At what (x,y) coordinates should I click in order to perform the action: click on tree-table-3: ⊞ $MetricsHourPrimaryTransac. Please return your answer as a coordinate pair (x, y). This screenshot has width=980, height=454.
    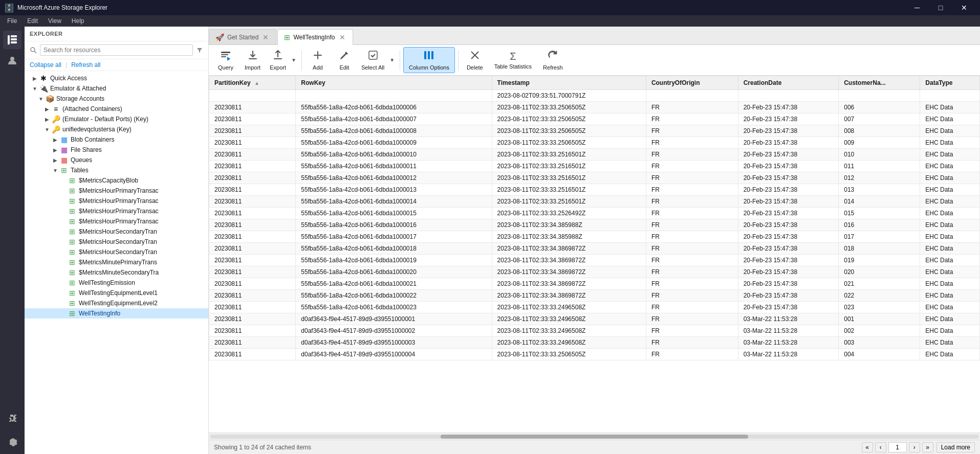
    Looking at the image, I should click on (117, 201).